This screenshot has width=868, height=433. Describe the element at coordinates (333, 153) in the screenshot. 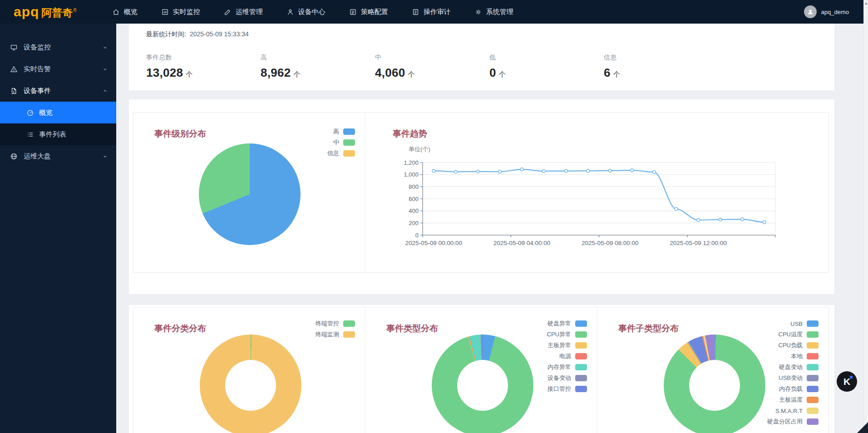

I see `legend-label: 信息` at that location.